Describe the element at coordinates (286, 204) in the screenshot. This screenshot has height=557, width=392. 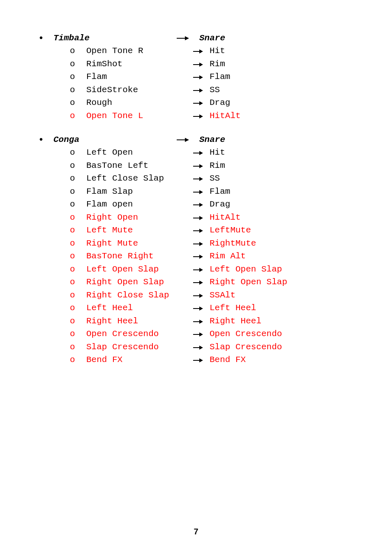
I see `target-label: Drag` at that location.